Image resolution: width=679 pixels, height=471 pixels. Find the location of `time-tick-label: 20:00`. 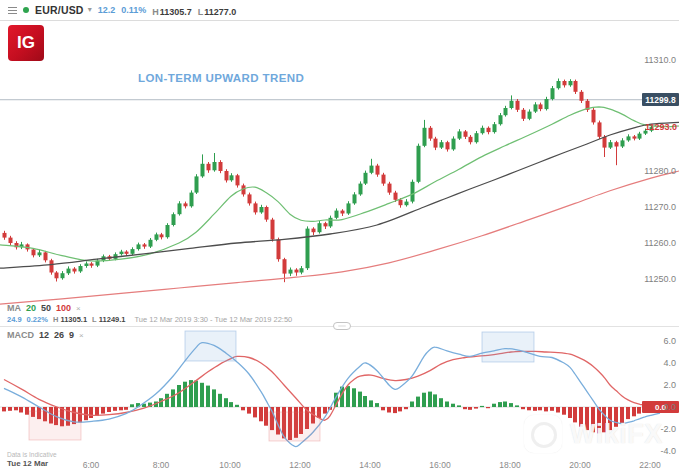

time-tick-label: 20:00 is located at coordinates (580, 465).